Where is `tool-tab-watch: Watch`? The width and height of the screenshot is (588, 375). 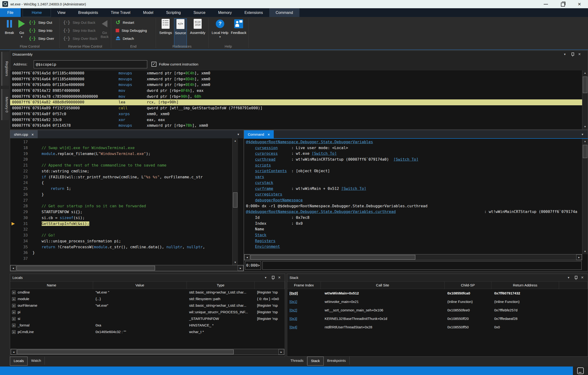 tool-tab-watch: Watch is located at coordinates (36, 361).